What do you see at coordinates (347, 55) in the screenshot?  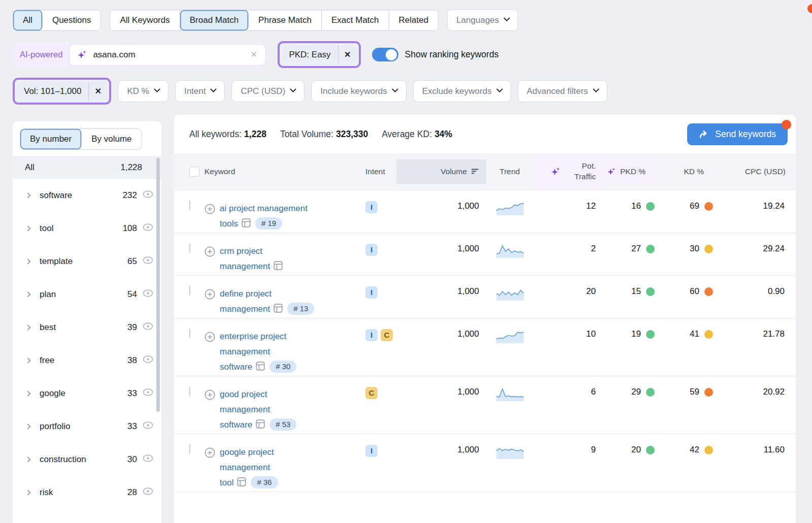 I see `pkd-chip-remove-icon: ✕` at bounding box center [347, 55].